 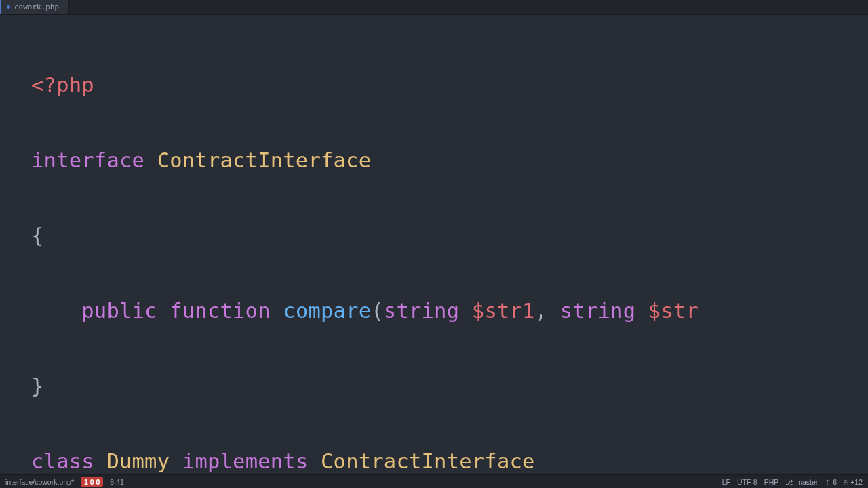 What do you see at coordinates (8, 7) in the screenshot?
I see `tab-modified-dot-icon` at bounding box center [8, 7].